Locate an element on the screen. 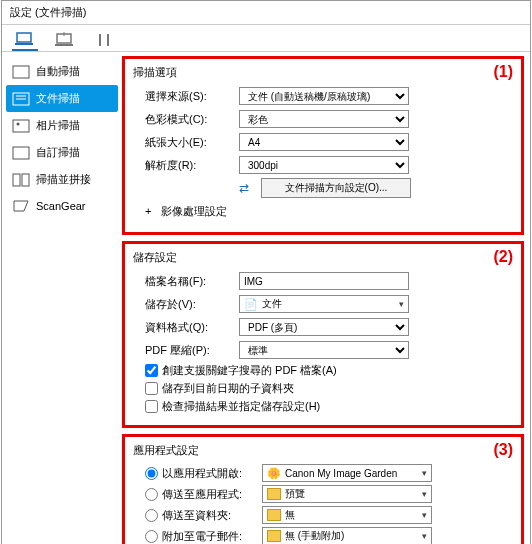  send-to-app-label: 傳送至應用程式: is located at coordinates (212, 494).